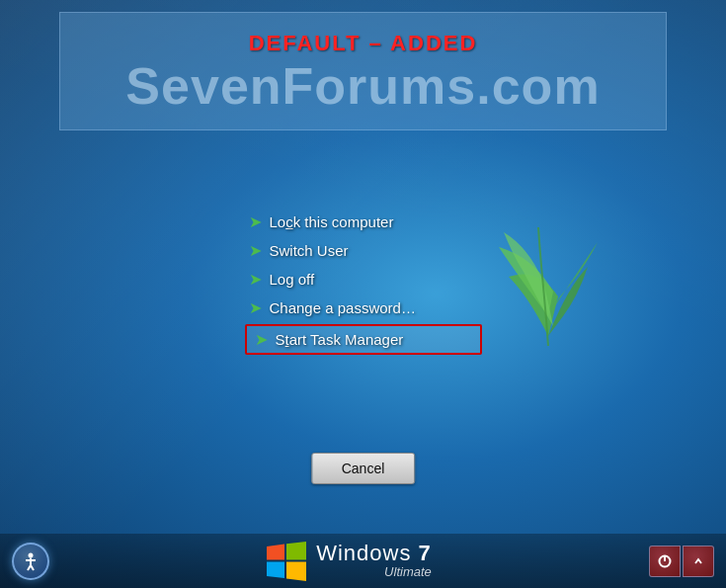 The height and width of the screenshot is (588, 726). I want to click on power-buttons, so click(682, 561).